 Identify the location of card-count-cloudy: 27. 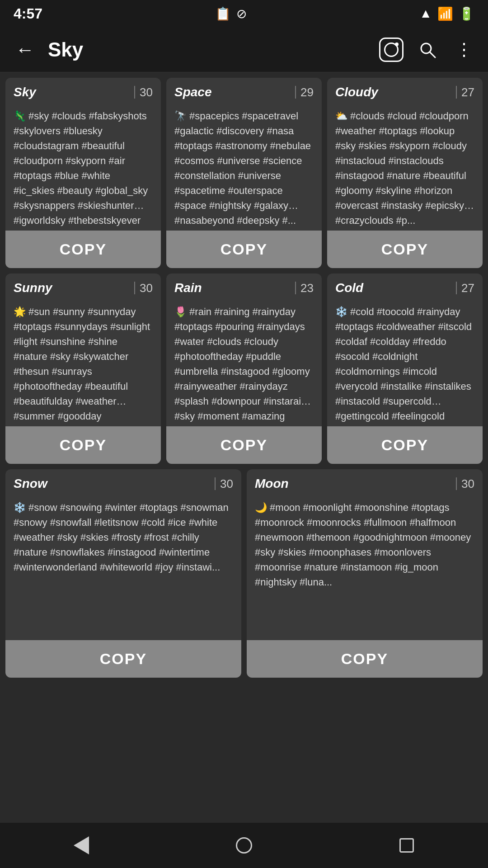
(468, 92).